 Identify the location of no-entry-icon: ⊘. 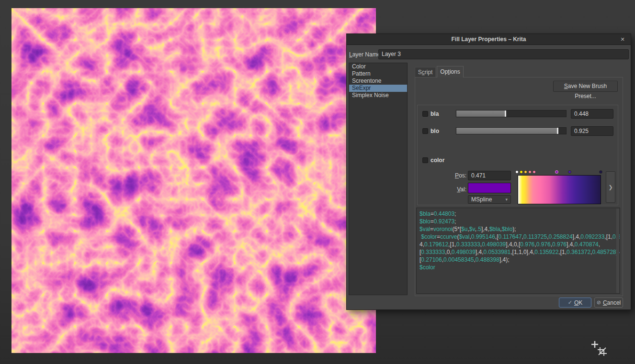
(599, 302).